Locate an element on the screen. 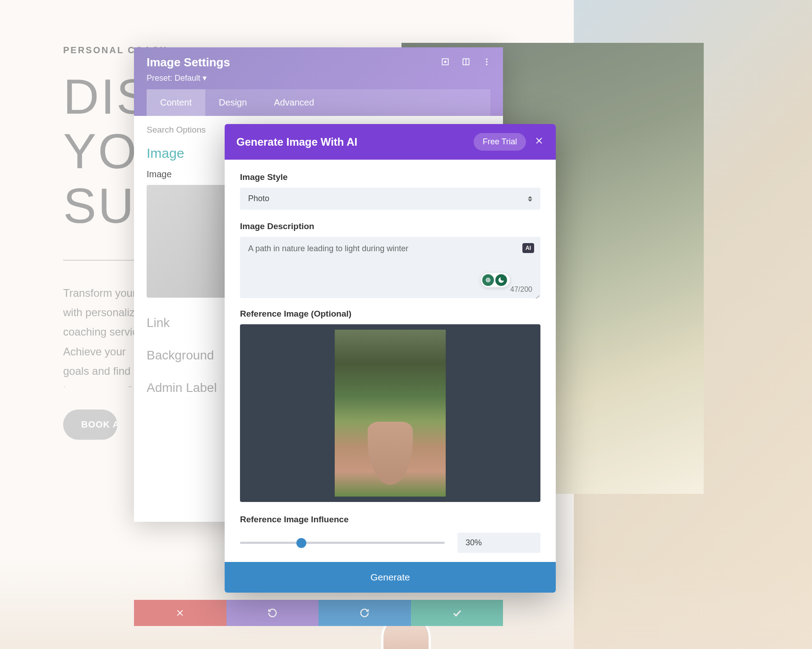 Image resolution: width=812 pixels, height=649 pixels. close-modal-button is located at coordinates (539, 142).